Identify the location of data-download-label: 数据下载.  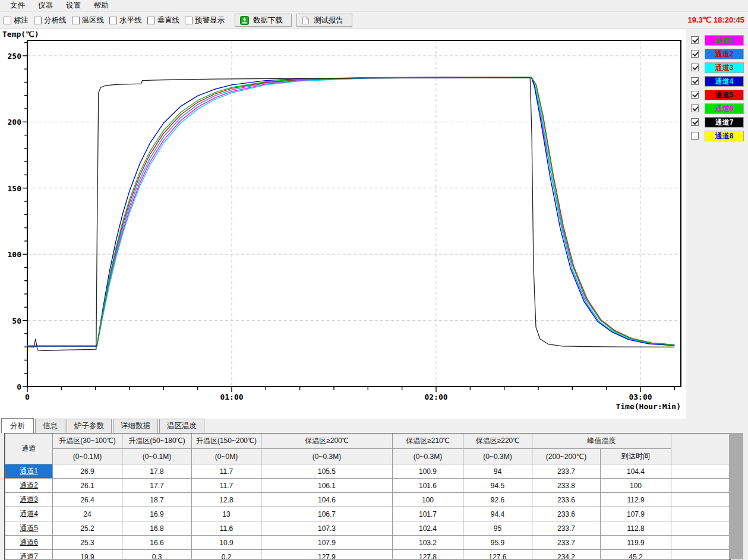
(268, 20).